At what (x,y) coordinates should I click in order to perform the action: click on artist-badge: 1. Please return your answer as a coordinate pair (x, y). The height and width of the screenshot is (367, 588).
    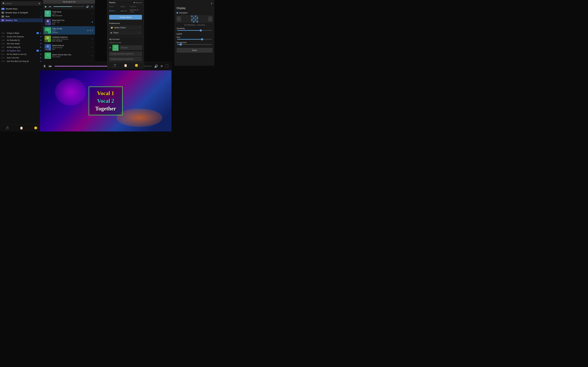
    Looking at the image, I should click on (3, 13).